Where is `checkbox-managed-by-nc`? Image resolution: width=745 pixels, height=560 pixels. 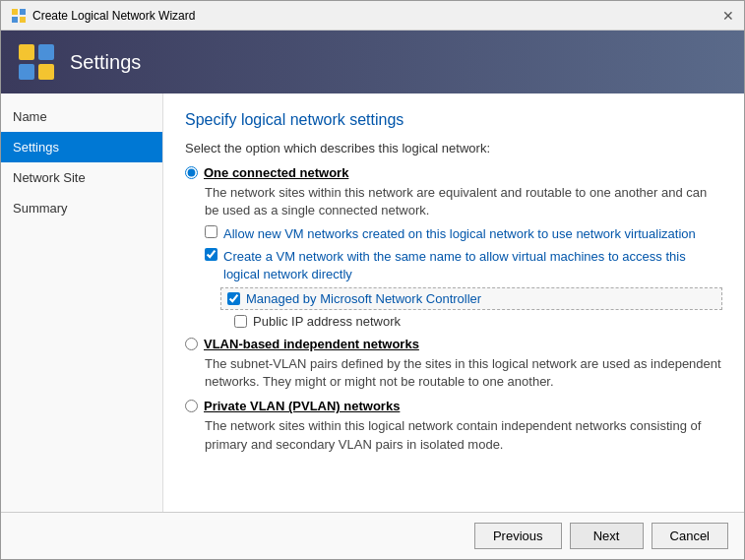
checkbox-managed-by-nc is located at coordinates (234, 299).